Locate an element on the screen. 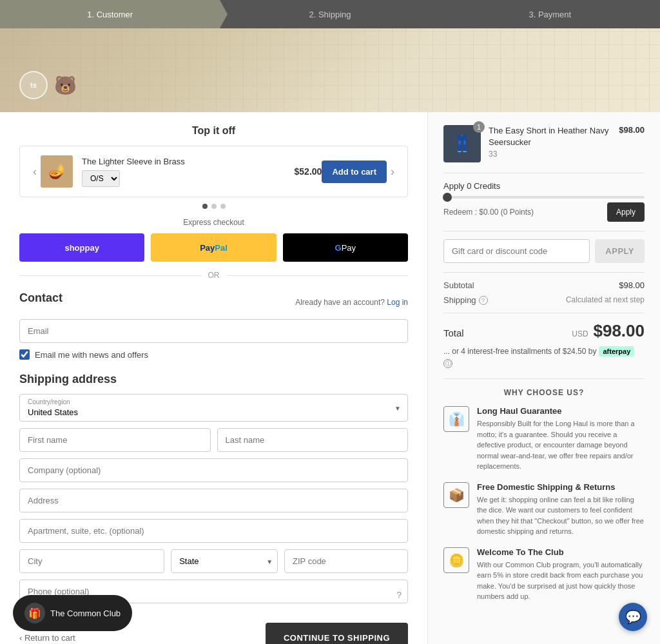  newsletter-label: Email me with news and offers is located at coordinates (92, 355).